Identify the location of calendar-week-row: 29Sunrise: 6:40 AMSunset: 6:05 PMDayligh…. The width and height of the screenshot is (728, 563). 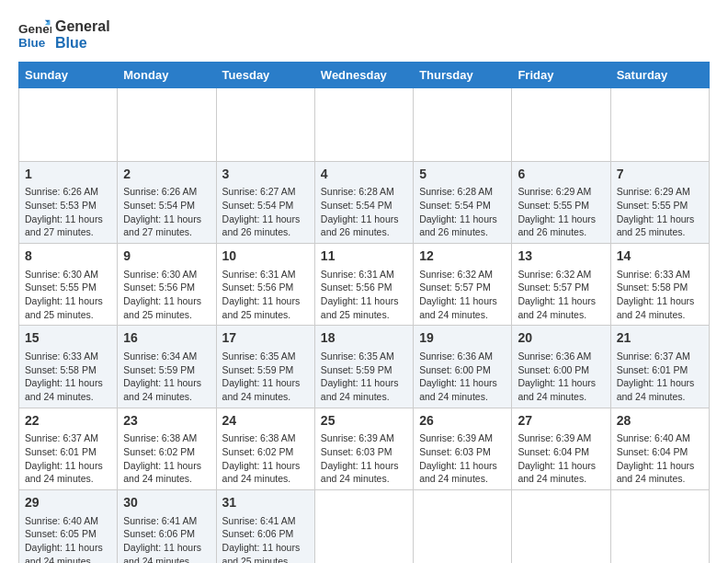
(364, 526).